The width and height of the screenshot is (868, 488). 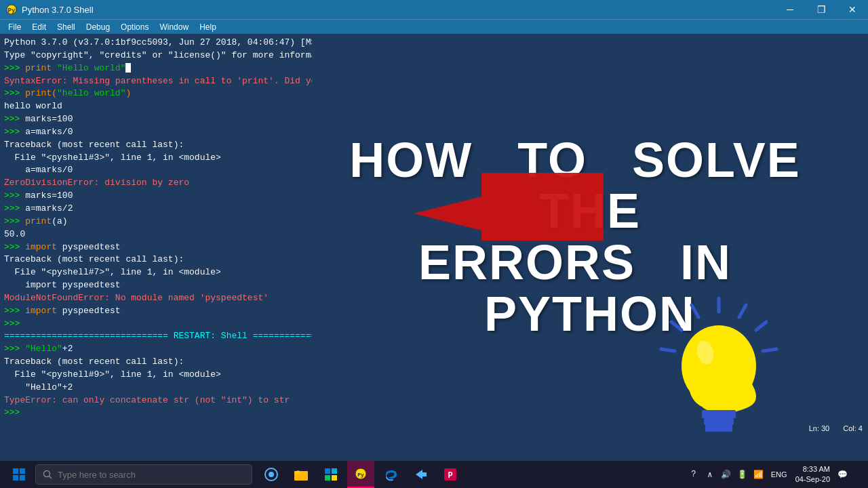 I want to click on shell-line: File "<pyshell#7>", line 1, in <module>, so click(x=156, y=272).